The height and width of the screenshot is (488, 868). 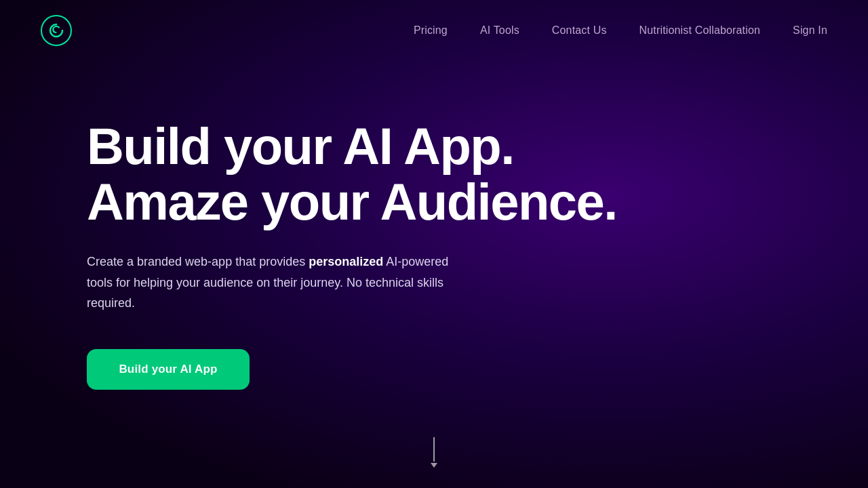 What do you see at coordinates (434, 449) in the screenshot?
I see `scroll-line` at bounding box center [434, 449].